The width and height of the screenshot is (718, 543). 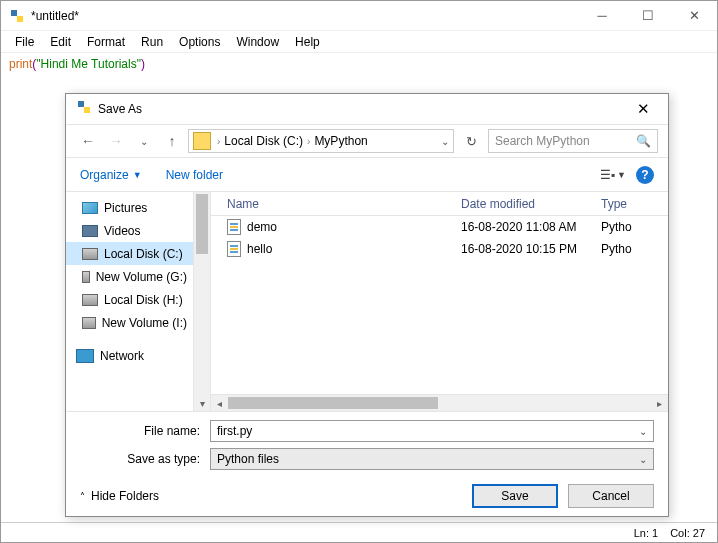 What do you see at coordinates (573, 141) in the screenshot?
I see `search-input: Search MyPython 🔍` at bounding box center [573, 141].